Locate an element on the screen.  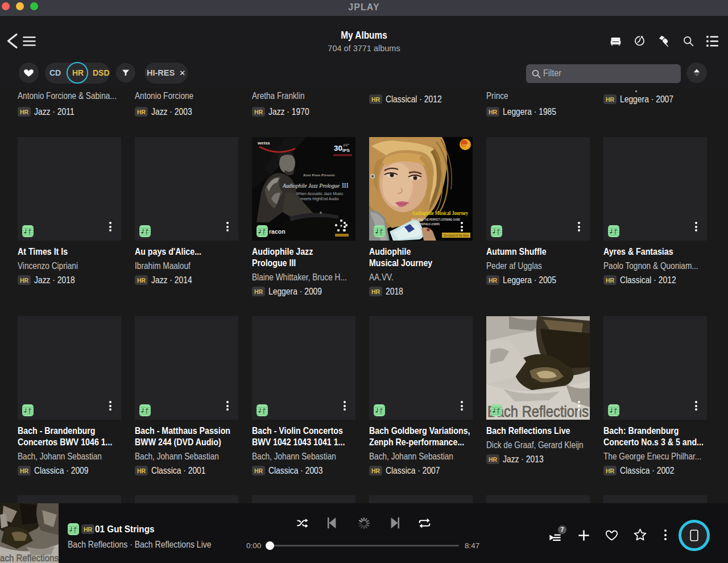
svg-text: Kent Poon Presents is located at coordinates (318, 175).